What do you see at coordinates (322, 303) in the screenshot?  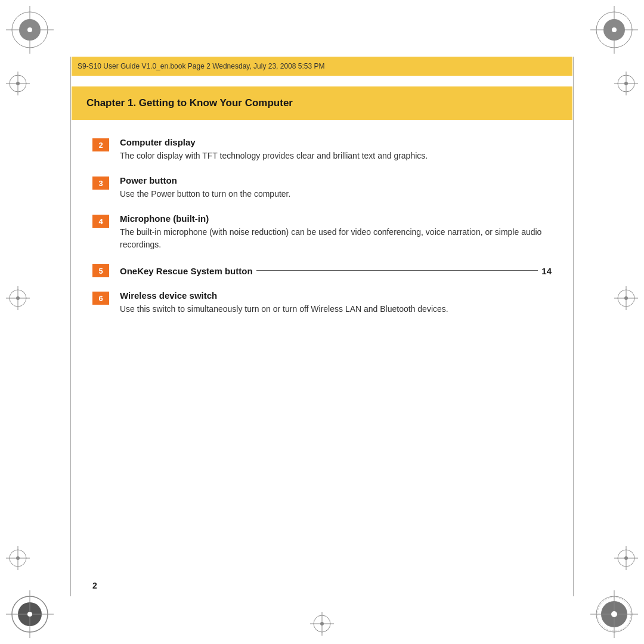 I see `item-6-row: 6 Wireless device switch Use this switch…` at bounding box center [322, 303].